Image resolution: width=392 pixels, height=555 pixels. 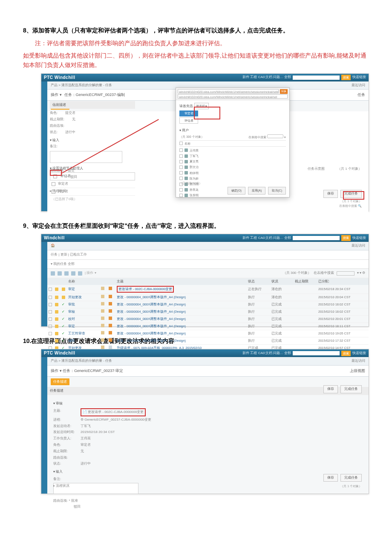 What do you see at coordinates (305, 282) in the screenshot?
I see `column-header: 截止期限` at bounding box center [305, 282].